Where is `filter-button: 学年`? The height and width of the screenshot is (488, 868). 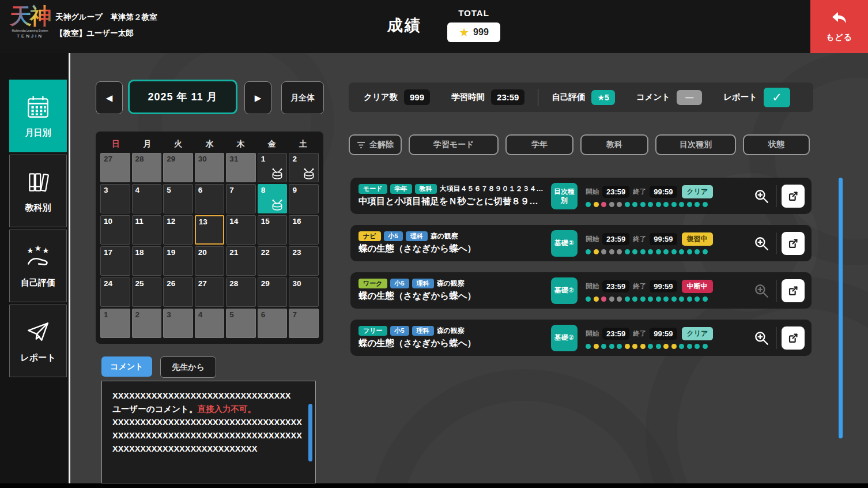 filter-button: 学年 is located at coordinates (539, 145).